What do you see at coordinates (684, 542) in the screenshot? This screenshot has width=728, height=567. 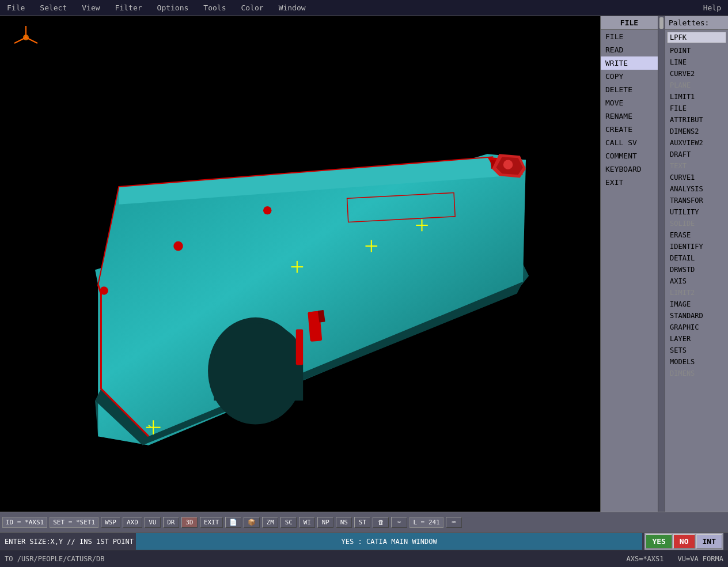 I see `no-button: NO` at bounding box center [684, 542].